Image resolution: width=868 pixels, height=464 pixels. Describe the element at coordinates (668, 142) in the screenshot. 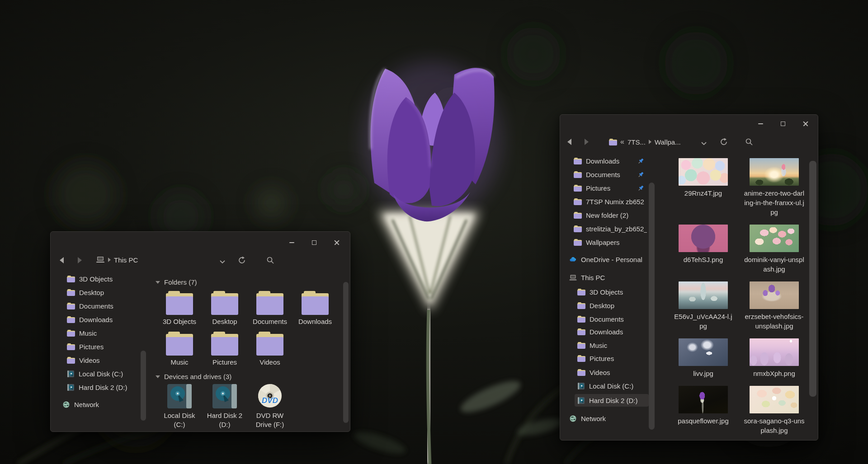

I see `breadcrumb-current: Wallpa...` at that location.